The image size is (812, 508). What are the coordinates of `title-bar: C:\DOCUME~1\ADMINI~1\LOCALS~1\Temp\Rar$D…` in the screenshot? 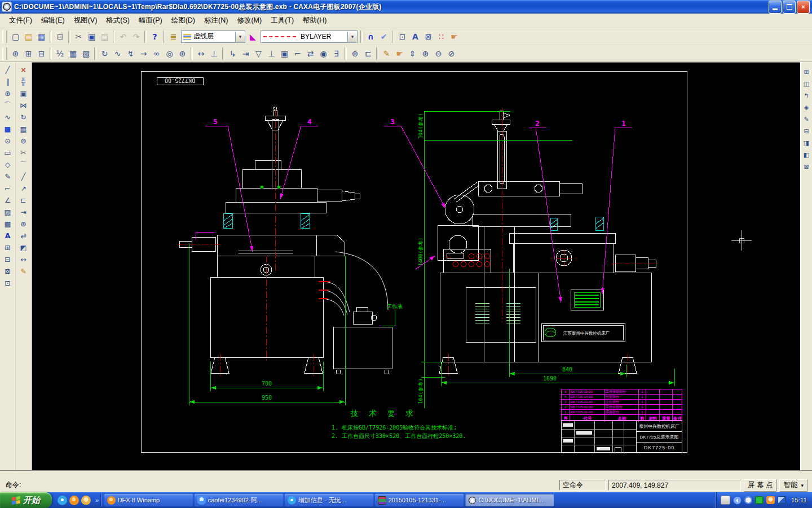 It's located at (406, 7).